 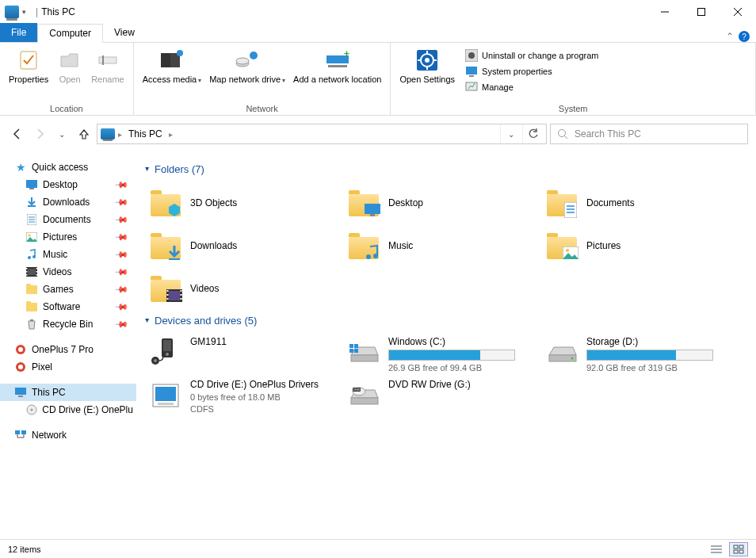 What do you see at coordinates (29, 66) in the screenshot?
I see `properties-button: Properties` at bounding box center [29, 66].